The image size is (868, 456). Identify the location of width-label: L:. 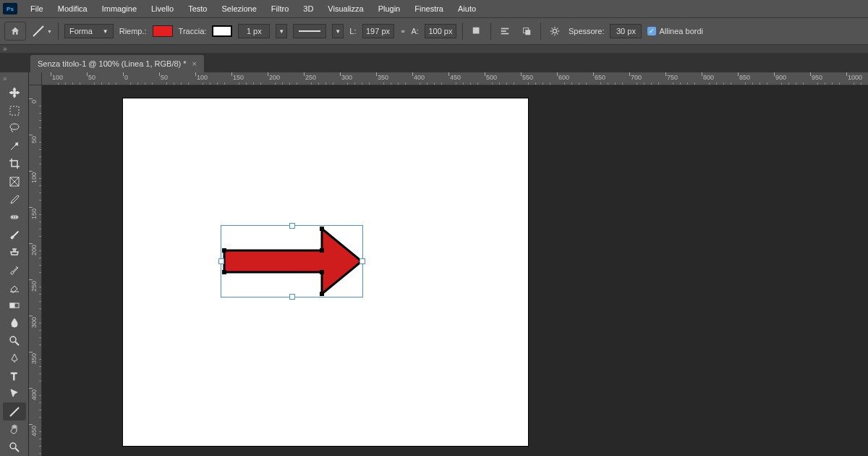
(353, 31).